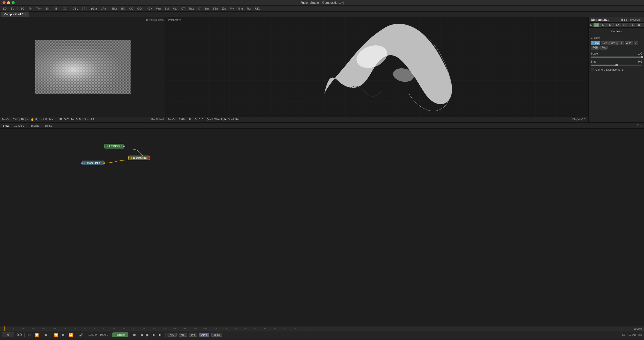 This screenshot has height=340, width=644. Describe the element at coordinates (56, 335) in the screenshot. I see `next-btn: ⏩` at that location.